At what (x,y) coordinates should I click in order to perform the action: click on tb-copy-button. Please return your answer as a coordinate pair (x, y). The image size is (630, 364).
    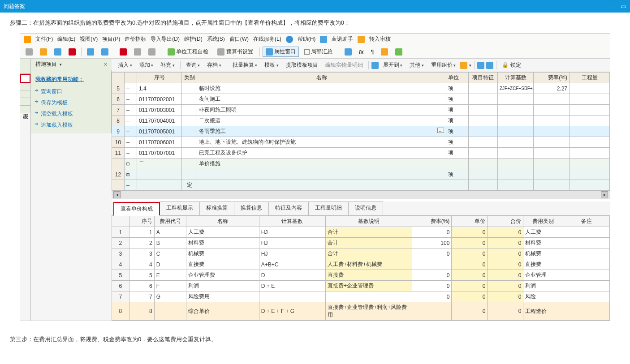
    Looking at the image, I should click on (138, 52).